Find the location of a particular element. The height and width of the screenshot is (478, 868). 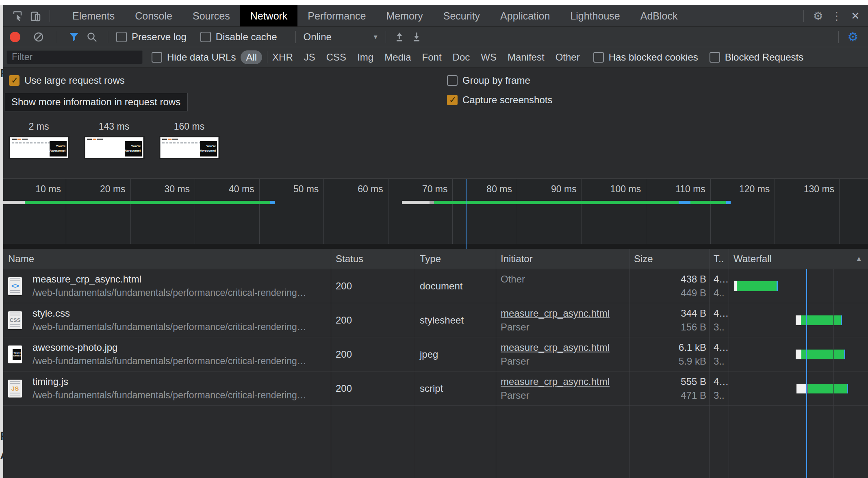

filter-input is located at coordinates (75, 57).